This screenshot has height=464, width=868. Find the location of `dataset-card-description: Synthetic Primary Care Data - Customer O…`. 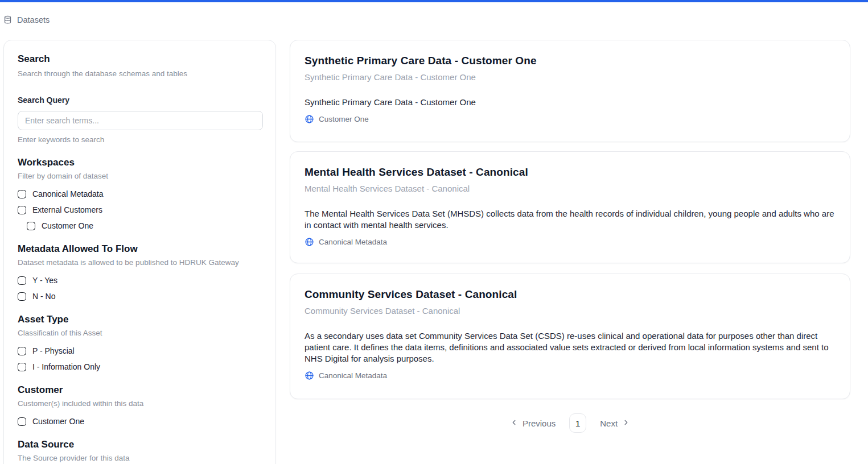

dataset-card-description: Synthetic Primary Care Data - Customer O… is located at coordinates (570, 102).